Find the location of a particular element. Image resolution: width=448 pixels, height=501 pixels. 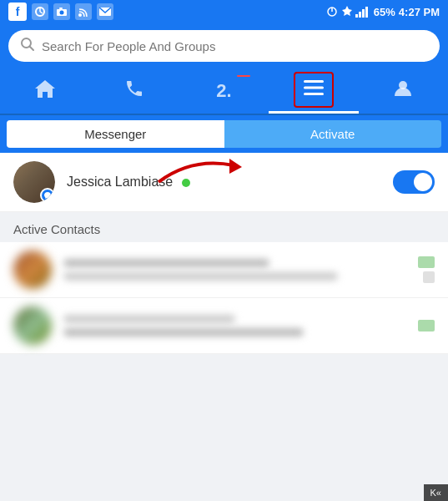

status-bar-left: f is located at coordinates (61, 12).